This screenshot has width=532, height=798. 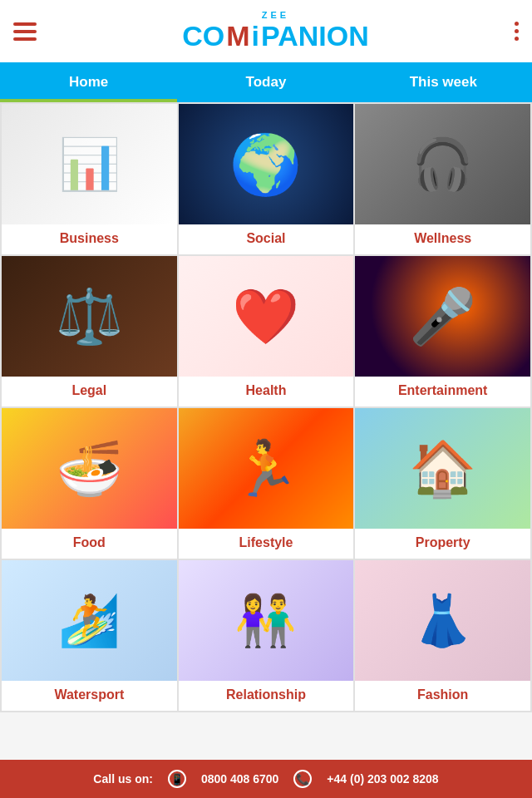 What do you see at coordinates (266, 469) in the screenshot?
I see `category-image-lifestyle` at bounding box center [266, 469].